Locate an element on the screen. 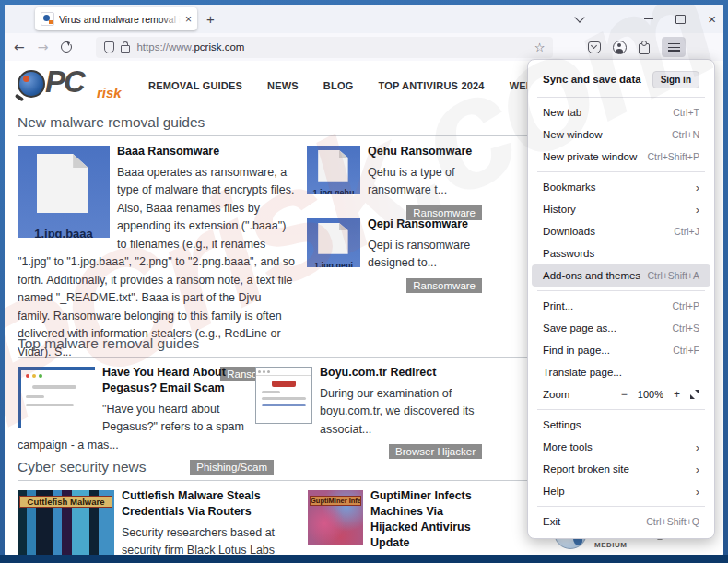  menu-item-shortcut: Ctrl+S is located at coordinates (686, 328).